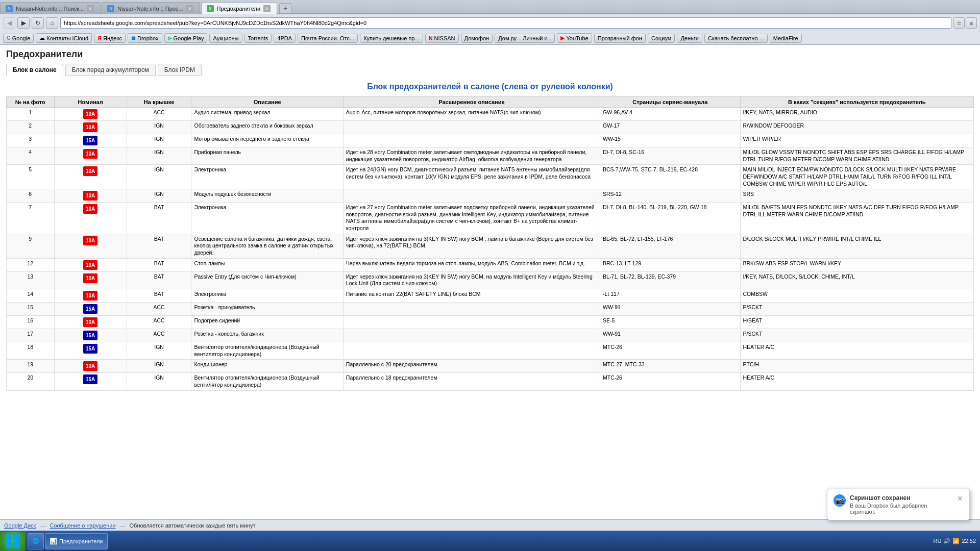  What do you see at coordinates (736, 38) in the screenshot?
I see `bookmark-download: Скачать бесплатно ...` at bounding box center [736, 38].